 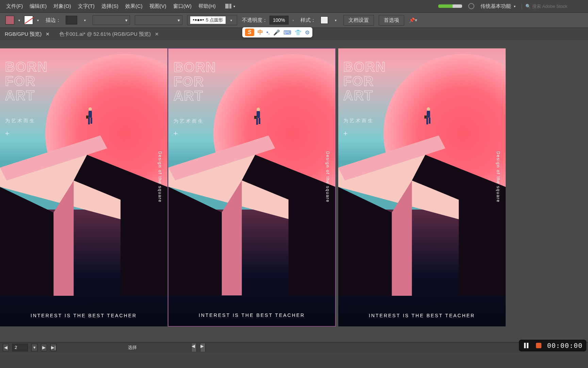 I want to click on poster-title: BORNFORART, so click(x=27, y=81).